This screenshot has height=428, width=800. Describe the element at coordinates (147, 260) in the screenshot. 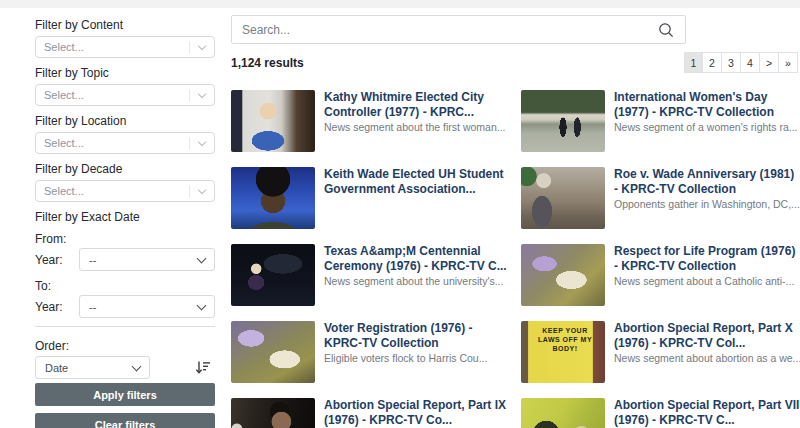

I see `from-year-select: --` at that location.